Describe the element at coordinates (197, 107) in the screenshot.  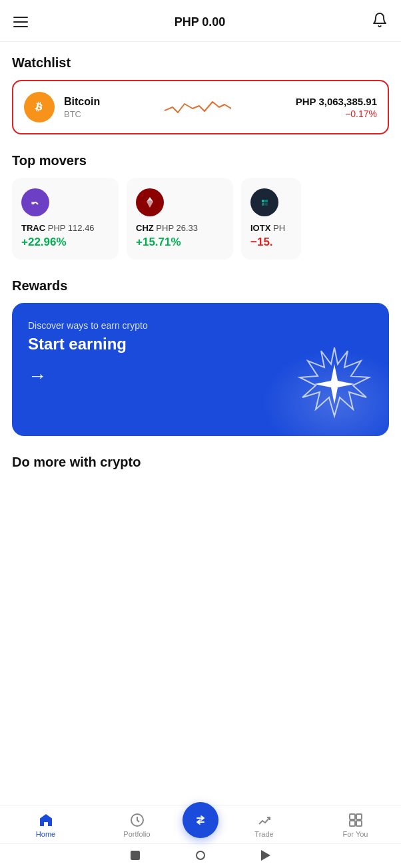
I see `bitcoin-chart` at that location.